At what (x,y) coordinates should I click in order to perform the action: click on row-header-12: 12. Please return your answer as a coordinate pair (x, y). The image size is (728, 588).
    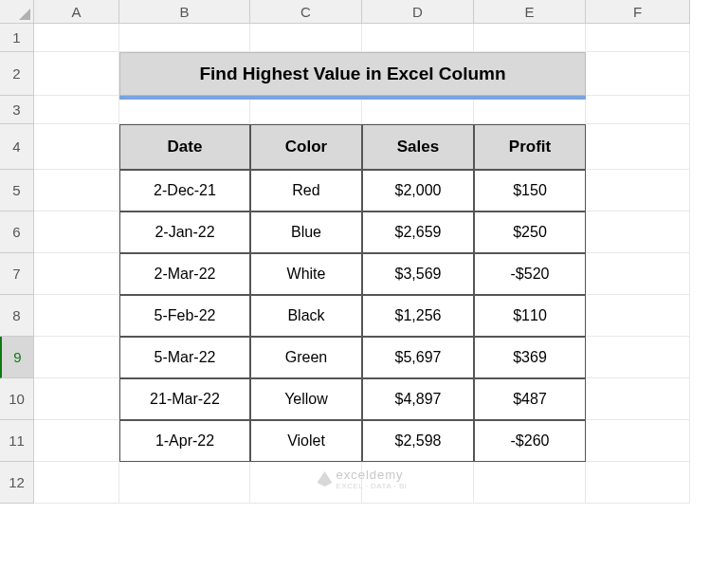
    Looking at the image, I should click on (17, 483).